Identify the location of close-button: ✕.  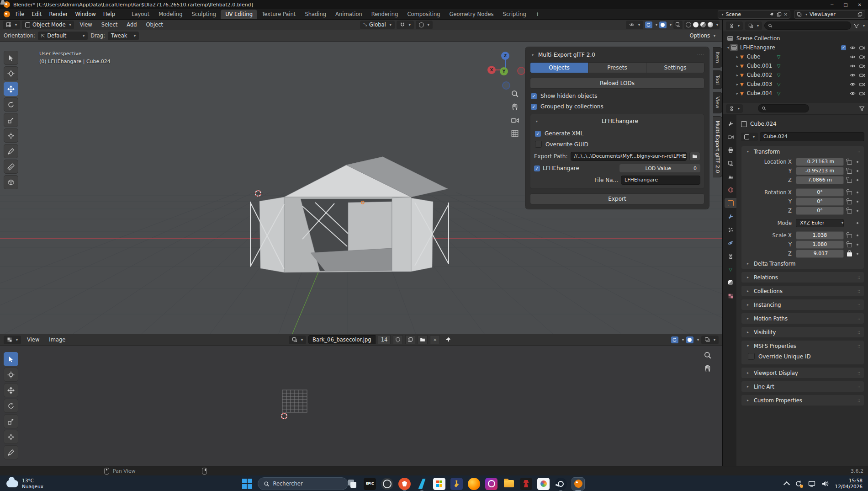
(860, 5).